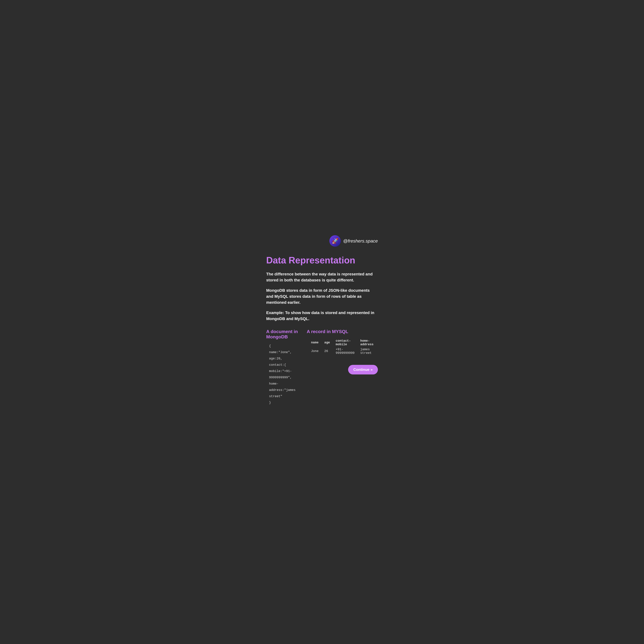  What do you see at coordinates (335, 241) in the screenshot?
I see `brand-logo: 🚀` at bounding box center [335, 241].